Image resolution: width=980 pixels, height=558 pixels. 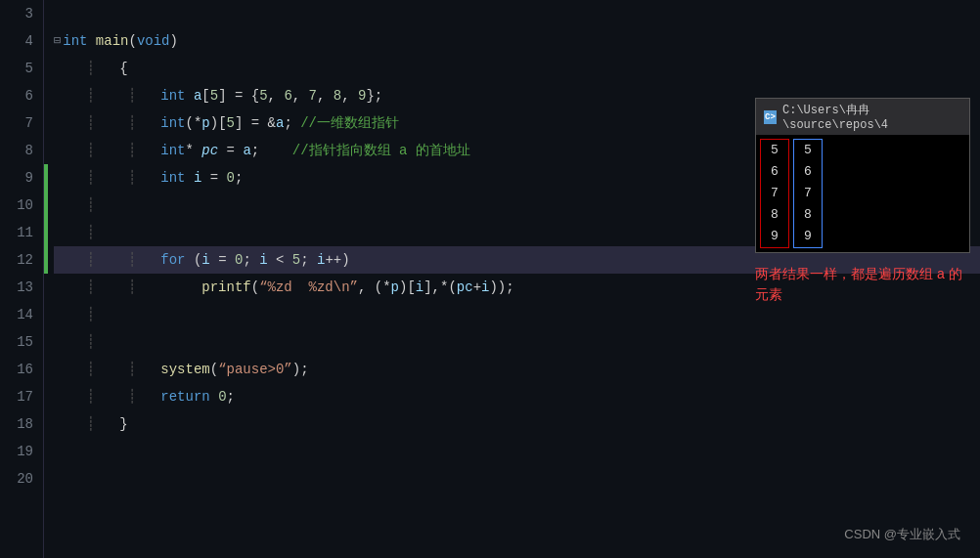 What do you see at coordinates (22, 279) in the screenshot?
I see `line-numbers: 3 4 5 6 7 8 9 10 11 12 13 14 15 16 17 18…` at bounding box center [22, 279].